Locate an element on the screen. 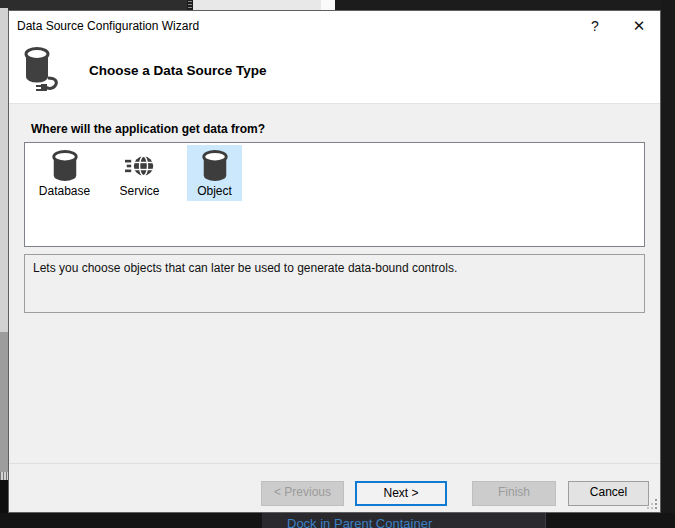 The image size is (675, 528). background-top-strip is located at coordinates (338, 5).